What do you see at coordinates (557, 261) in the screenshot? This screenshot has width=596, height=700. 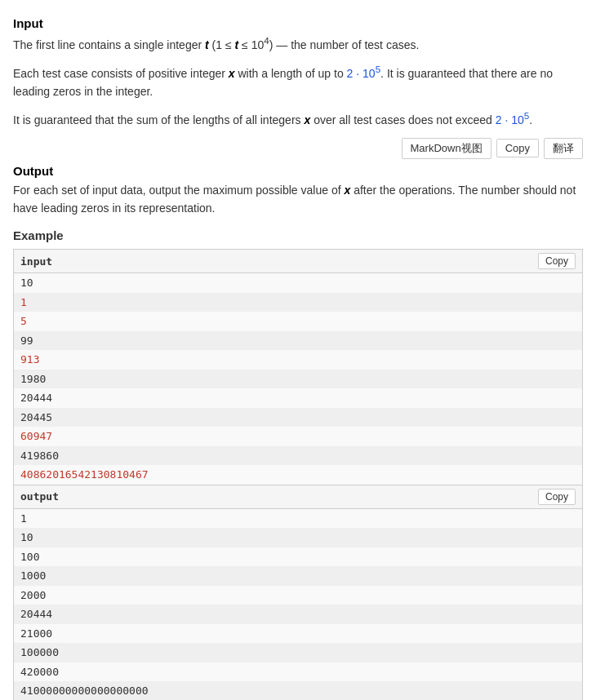 I see `copy-input-button: Copy` at bounding box center [557, 261].